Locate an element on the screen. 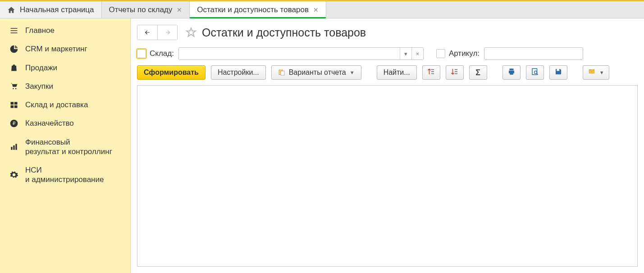 This screenshot has width=644, height=273. gear-icon is located at coordinates (14, 175).